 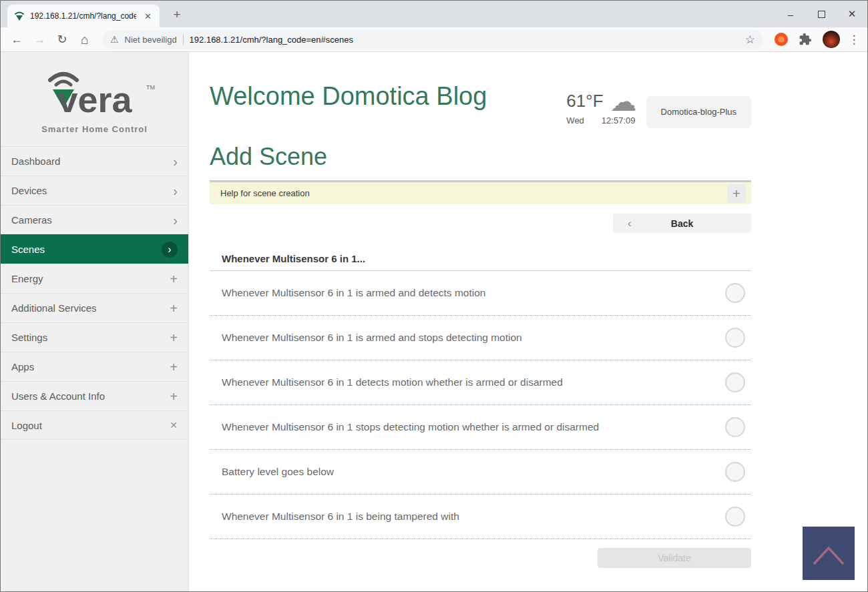 What do you see at coordinates (829, 553) in the screenshot?
I see `scroll-to-top-button` at bounding box center [829, 553].